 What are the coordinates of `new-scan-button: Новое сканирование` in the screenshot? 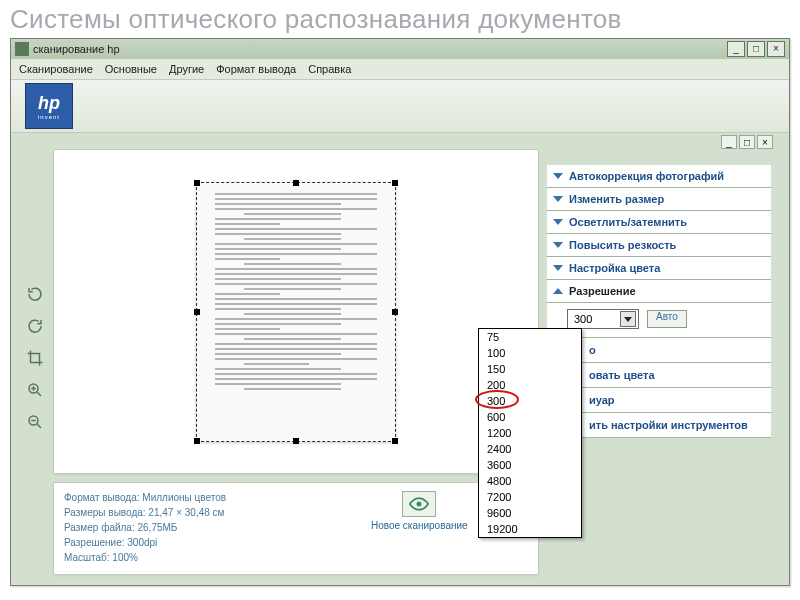 It's located at (420, 511).